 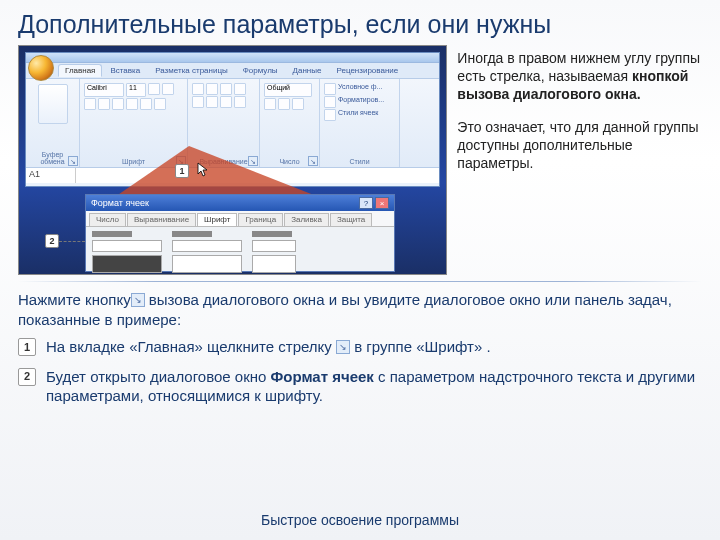 What do you see at coordinates (127, 246) in the screenshot?
I see `dlg-font-field` at bounding box center [127, 246].